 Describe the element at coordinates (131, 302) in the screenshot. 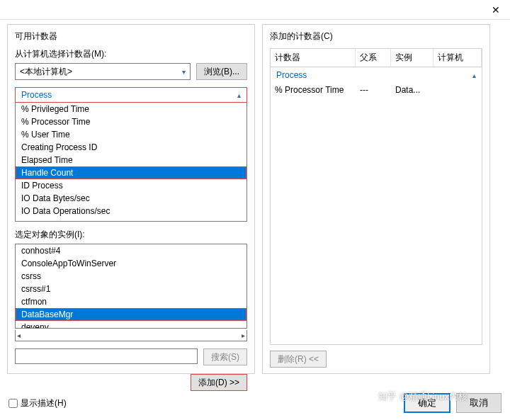

I see `instance-item: ctfmon` at that location.